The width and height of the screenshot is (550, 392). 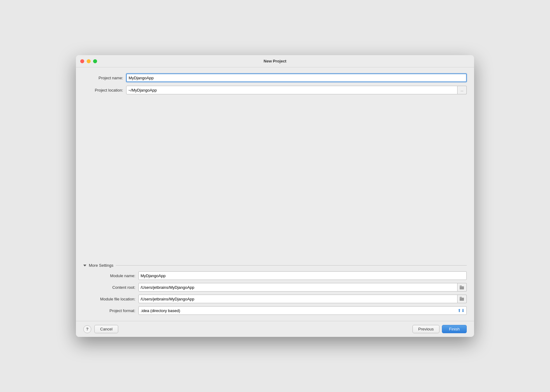 What do you see at coordinates (89, 61) in the screenshot?
I see `window-controls` at bounding box center [89, 61].